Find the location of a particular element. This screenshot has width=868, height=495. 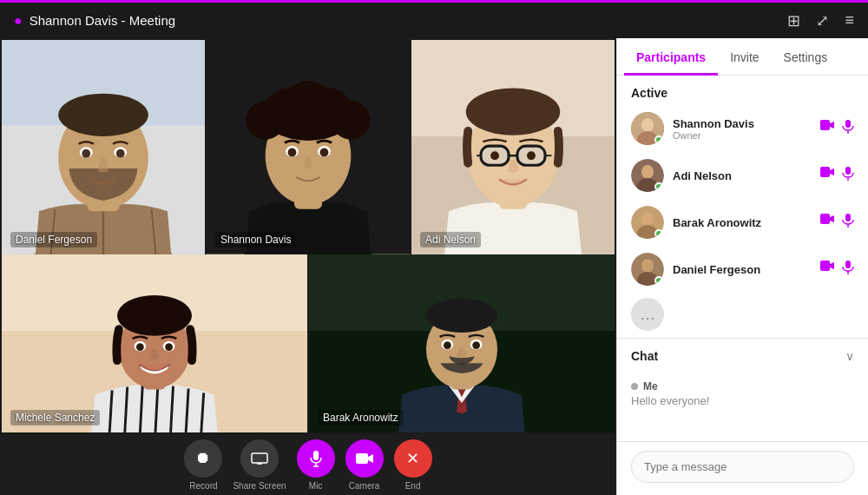

avatar-adi is located at coordinates (648, 175).